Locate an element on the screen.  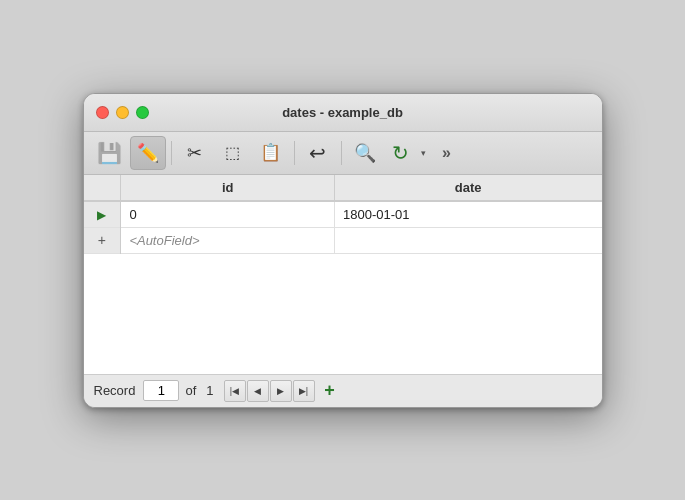
save-button: 💾 is located at coordinates (110, 153).